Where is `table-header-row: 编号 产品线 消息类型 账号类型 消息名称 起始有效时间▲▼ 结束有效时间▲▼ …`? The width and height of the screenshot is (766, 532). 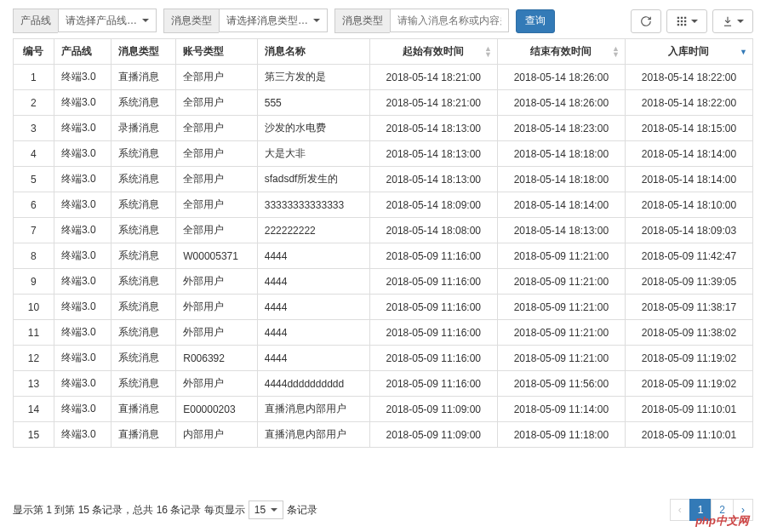 table-header-row: 编号 产品线 消息类型 账号类型 消息名称 起始有效时间▲▼ 结束有效时间▲▼ … is located at coordinates (383, 52).